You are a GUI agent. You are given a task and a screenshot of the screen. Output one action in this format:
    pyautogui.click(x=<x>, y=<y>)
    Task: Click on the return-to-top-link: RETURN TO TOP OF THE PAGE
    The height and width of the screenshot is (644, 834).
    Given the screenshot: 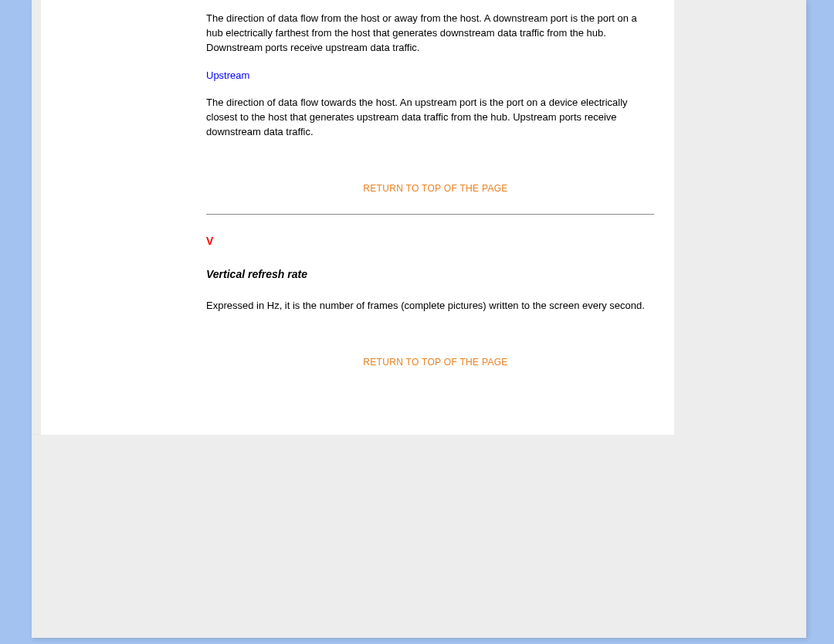 What is the action you would take?
    pyautogui.click(x=436, y=188)
    